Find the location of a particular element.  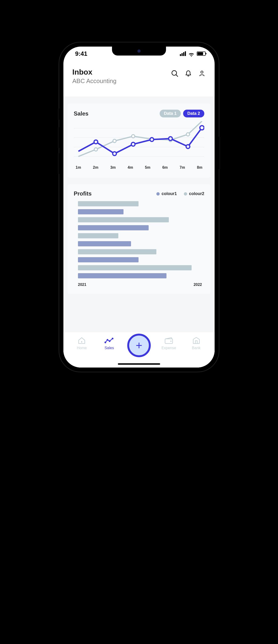

app-header: Inbox ABC Accounting is located at coordinates (139, 78).